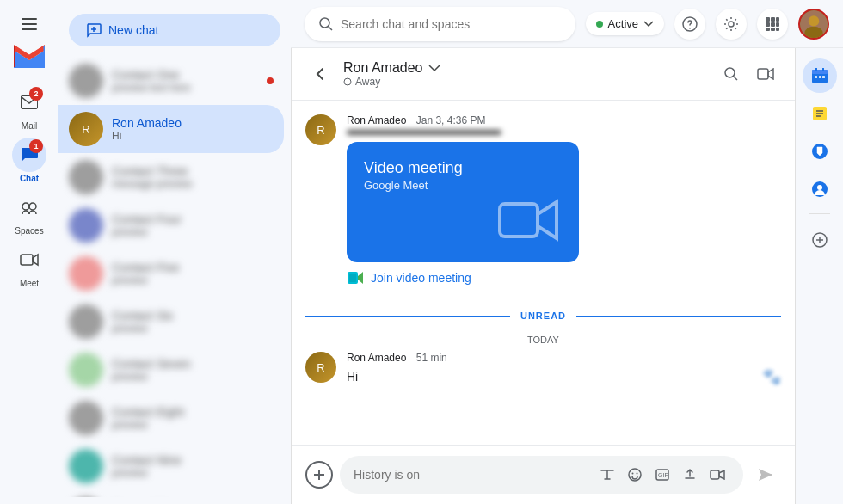 Image resolution: width=843 pixels, height=504 pixels. What do you see at coordinates (463, 202) in the screenshot?
I see `video-meeting-card: Video meeting Google Meet` at bounding box center [463, 202].